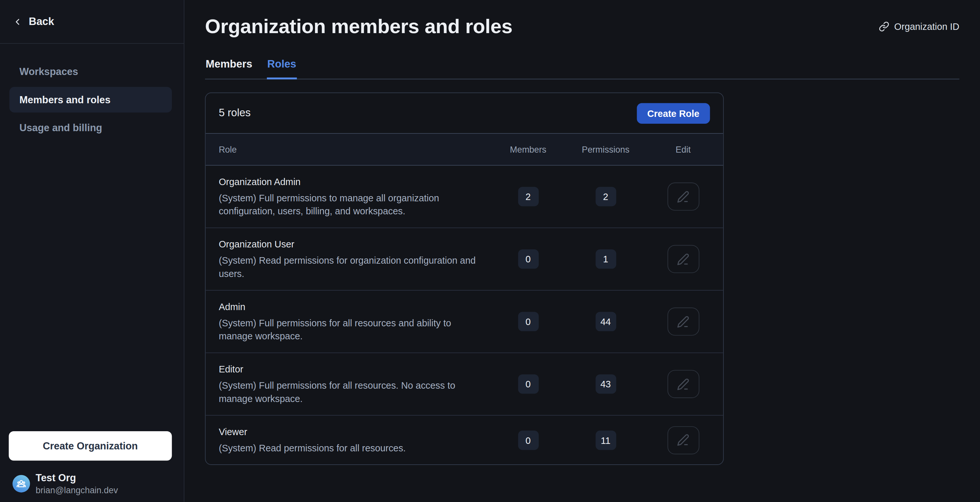  What do you see at coordinates (606, 196) in the screenshot?
I see `permissions-count-badge: 2` at bounding box center [606, 196].